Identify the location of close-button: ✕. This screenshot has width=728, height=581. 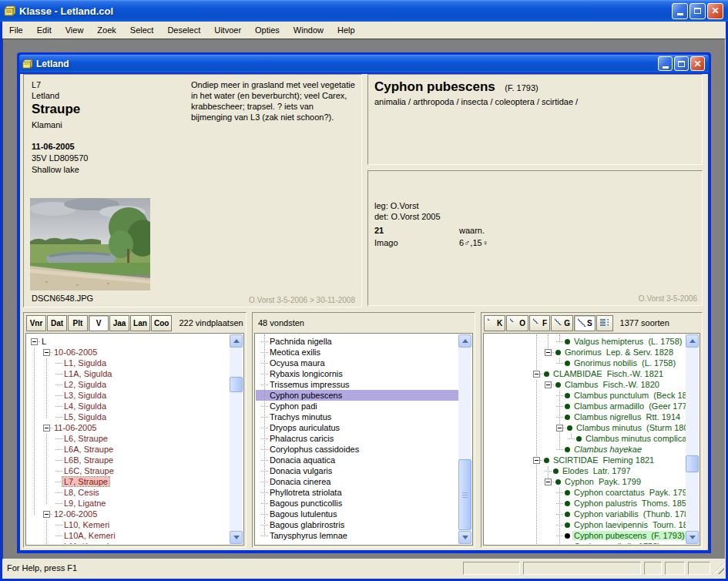
(715, 11).